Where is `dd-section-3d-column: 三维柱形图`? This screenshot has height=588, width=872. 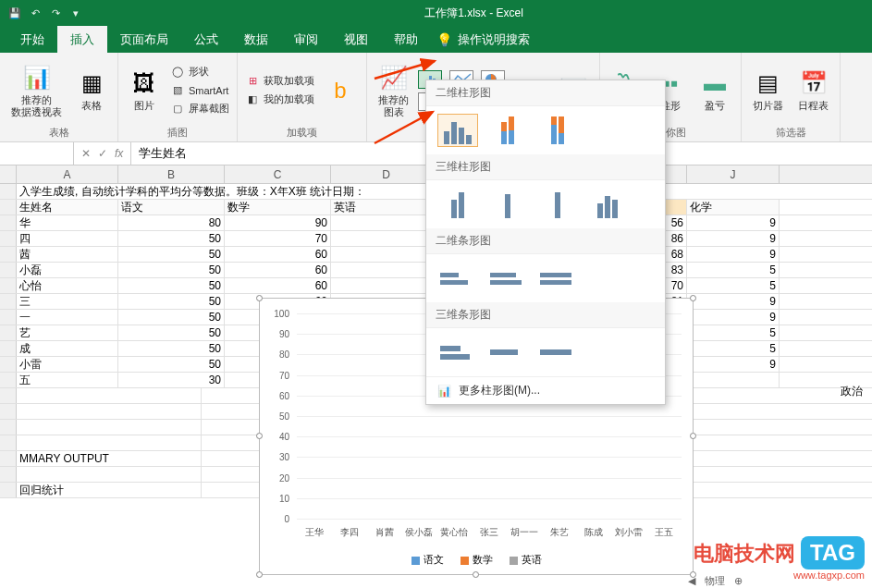
dd-section-3d-column: 三维柱形图 is located at coordinates (546, 167).